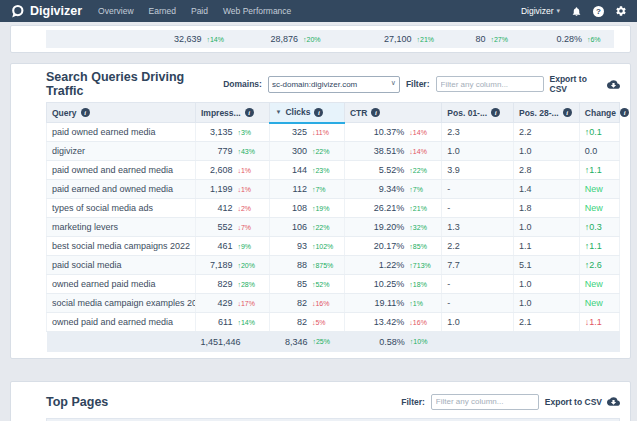 Image resolution: width=637 pixels, height=421 pixels. I want to click on domains-select-wrap: sc-domain:digivizer.com, so click(334, 84).